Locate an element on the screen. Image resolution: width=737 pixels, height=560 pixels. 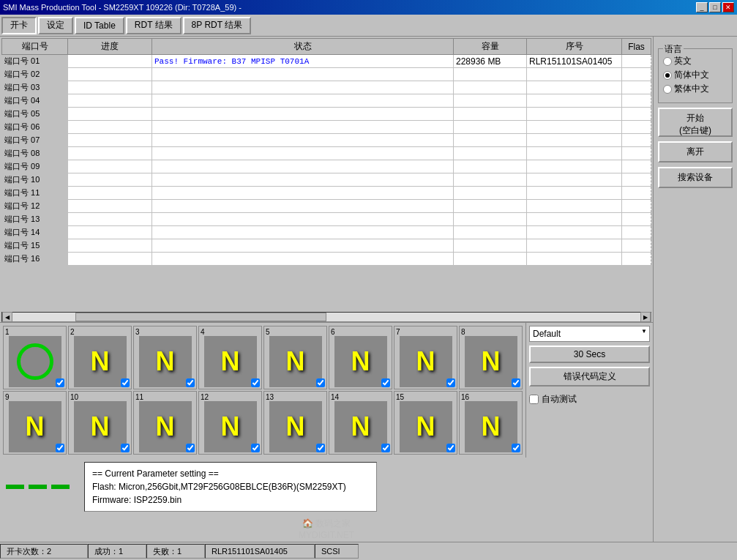
close-button: ✕ is located at coordinates (728, 7).